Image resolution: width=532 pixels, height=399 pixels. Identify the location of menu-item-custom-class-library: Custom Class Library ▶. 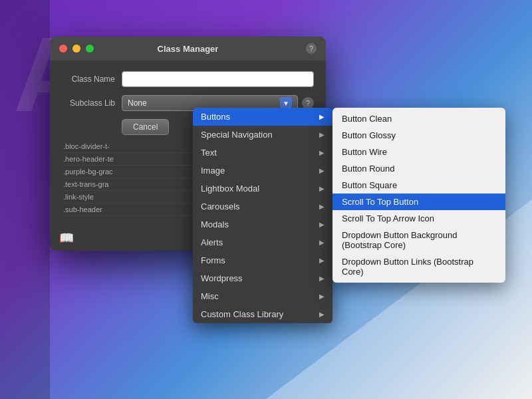
(263, 314).